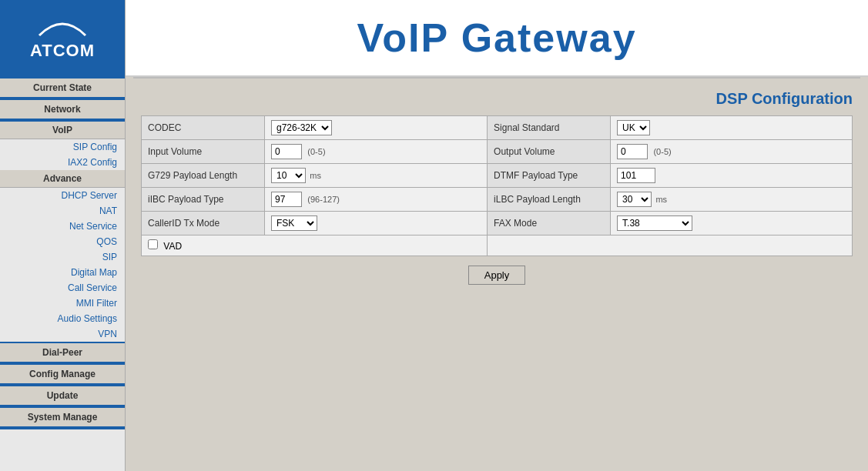  What do you see at coordinates (316, 152) in the screenshot?
I see `input-volume-range: (0-5)` at bounding box center [316, 152].